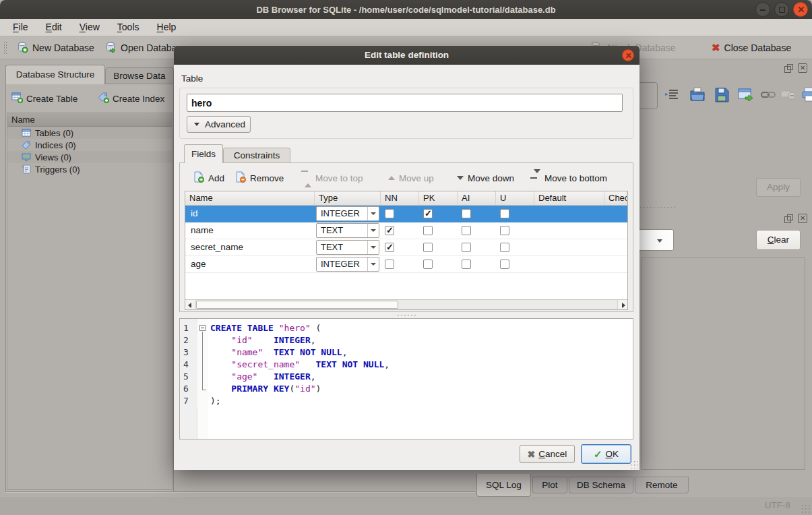 Image resolution: width=812 pixels, height=515 pixels. Describe the element at coordinates (477, 198) in the screenshot. I see `grid-column-ai: AI` at that location.